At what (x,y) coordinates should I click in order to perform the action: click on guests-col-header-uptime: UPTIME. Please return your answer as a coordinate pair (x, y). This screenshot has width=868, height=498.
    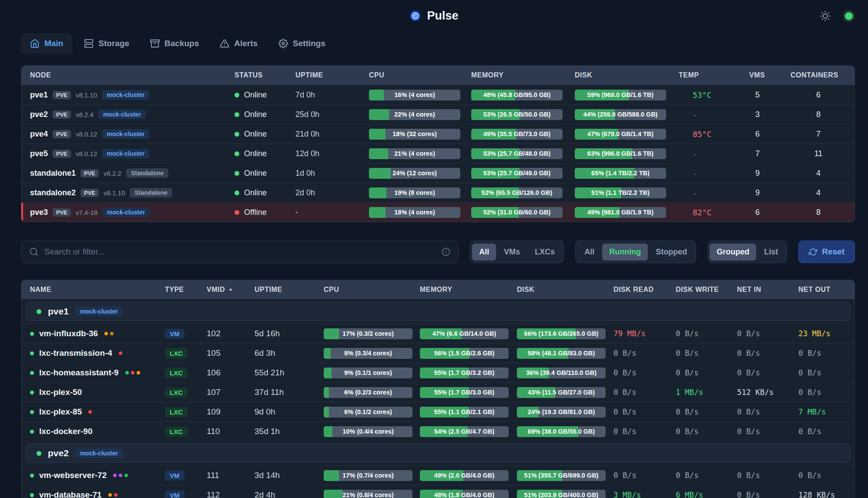
    Looking at the image, I should click on (289, 290).